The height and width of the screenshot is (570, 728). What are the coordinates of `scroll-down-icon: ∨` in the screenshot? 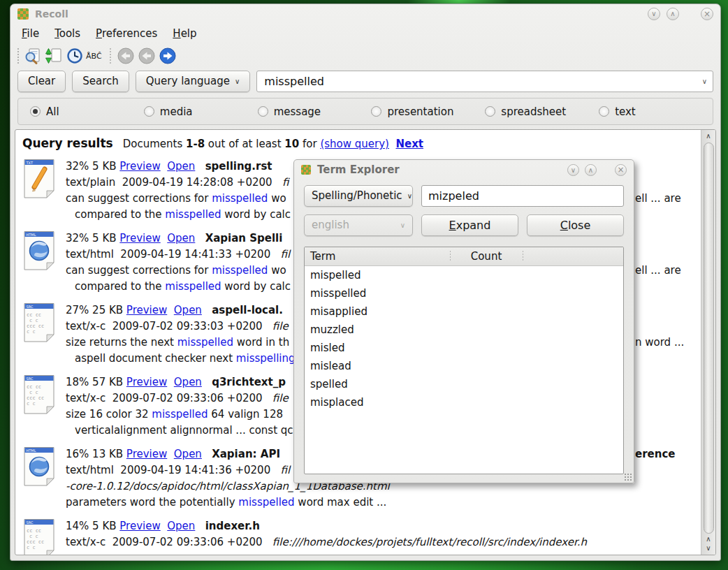 It's located at (708, 549).